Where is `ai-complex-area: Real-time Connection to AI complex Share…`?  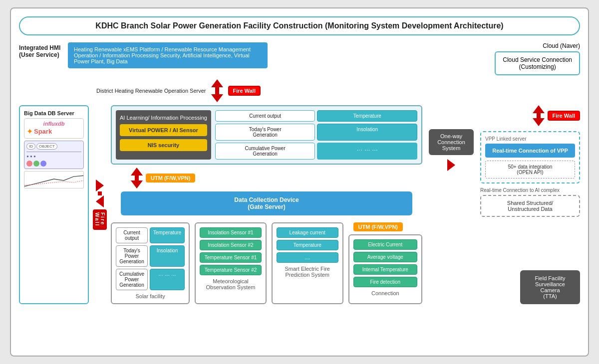
ai-complex-area: Real-time Connection to AI complex Share… is located at coordinates (530, 202).